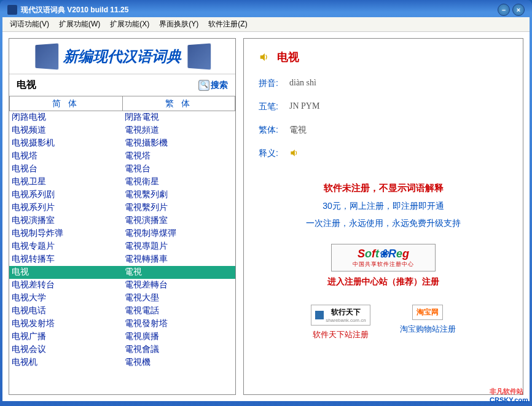 The width and height of the screenshot is (532, 406). I want to click on cell-simplified: 电视制导炸弹, so click(66, 233).